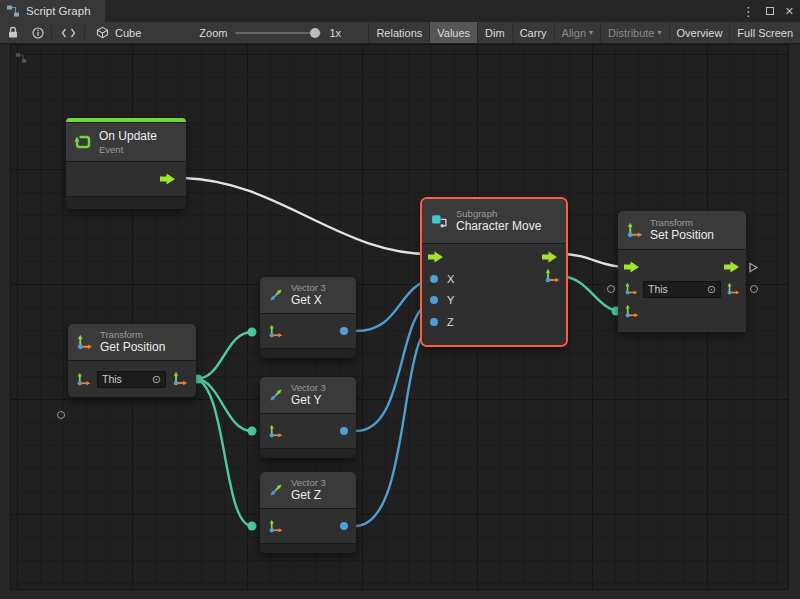  Describe the element at coordinates (224, 356) in the screenshot. I see `wire-getposition-to-getx` at that location.